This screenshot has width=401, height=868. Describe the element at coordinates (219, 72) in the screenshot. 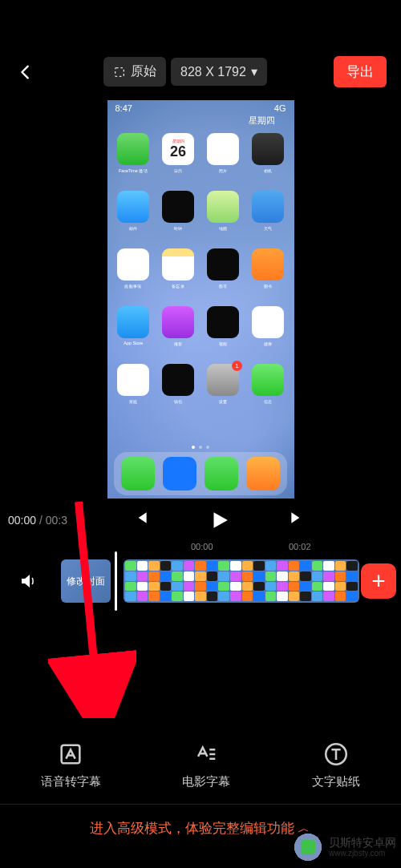

I see `resolution-dropdown: 828 X 1792 ▾` at that location.